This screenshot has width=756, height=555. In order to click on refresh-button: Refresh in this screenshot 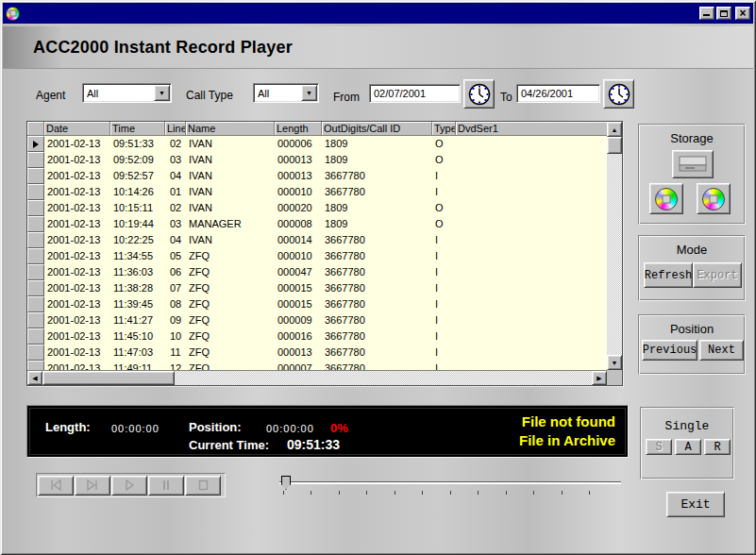, I will do `click(668, 276)`.